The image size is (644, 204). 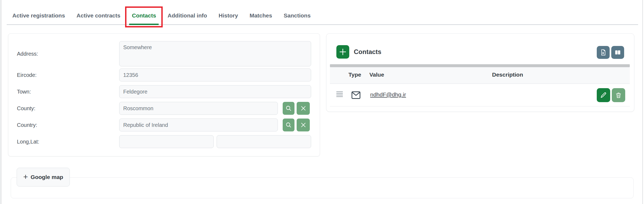 What do you see at coordinates (199, 125) in the screenshot?
I see `country-input` at bounding box center [199, 125].